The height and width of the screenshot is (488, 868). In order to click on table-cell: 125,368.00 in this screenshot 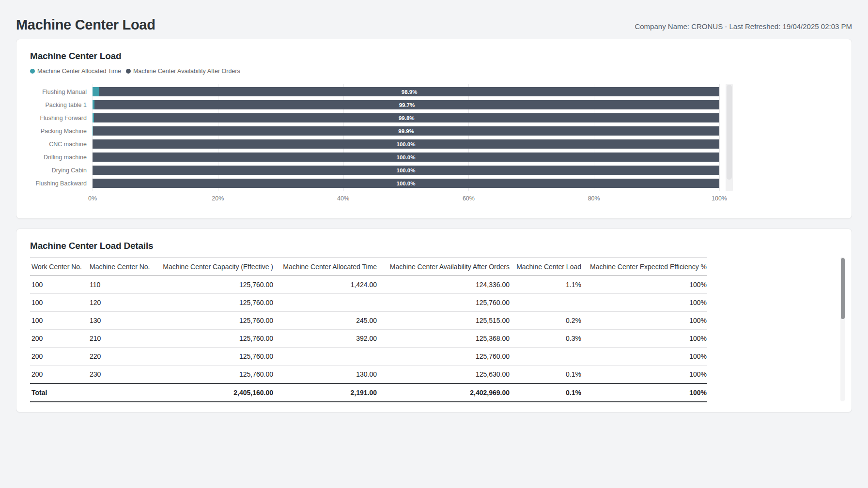, I will do `click(444, 339)`.